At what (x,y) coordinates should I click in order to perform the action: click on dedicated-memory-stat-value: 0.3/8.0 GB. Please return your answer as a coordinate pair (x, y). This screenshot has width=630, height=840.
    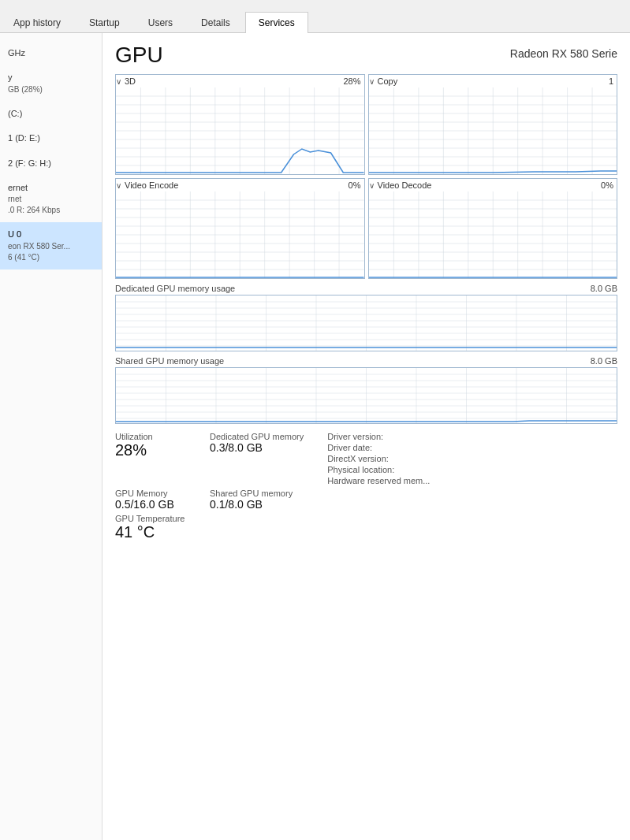
    Looking at the image, I should click on (257, 448).